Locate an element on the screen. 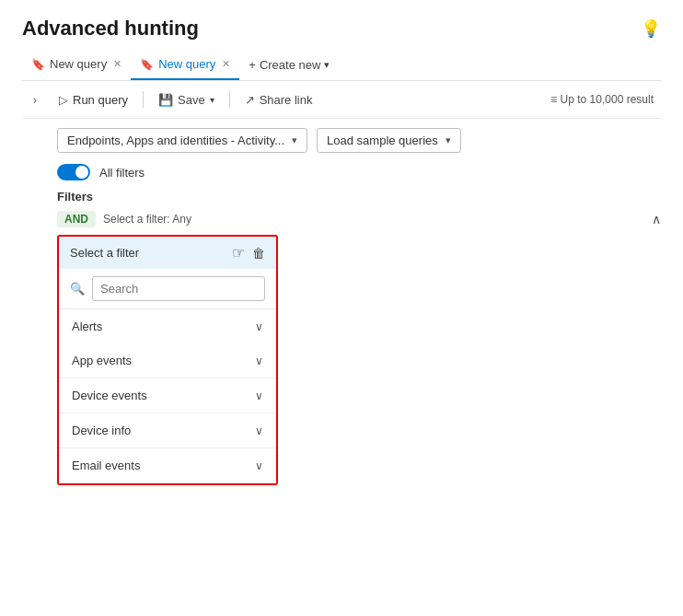 The width and height of the screenshot is (683, 616). tab2-label: New query is located at coordinates (187, 64).